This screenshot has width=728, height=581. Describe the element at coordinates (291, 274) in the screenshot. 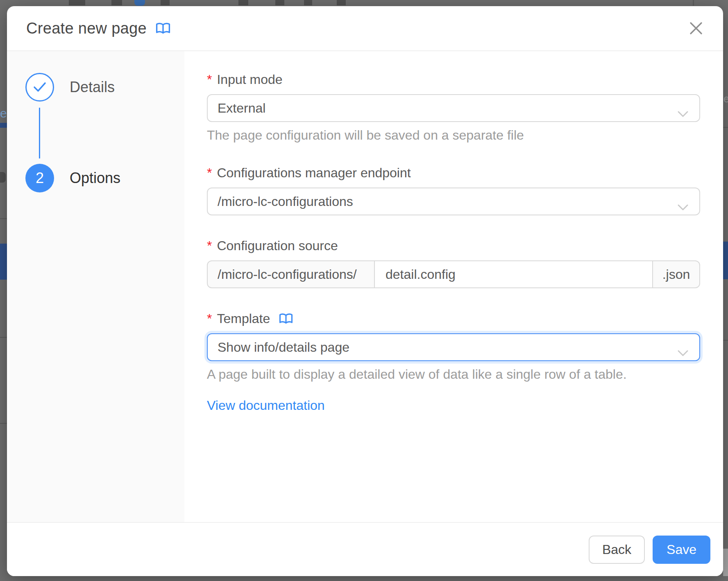

I see `source-prefix-addon: /micro-lc-configurations/` at that location.